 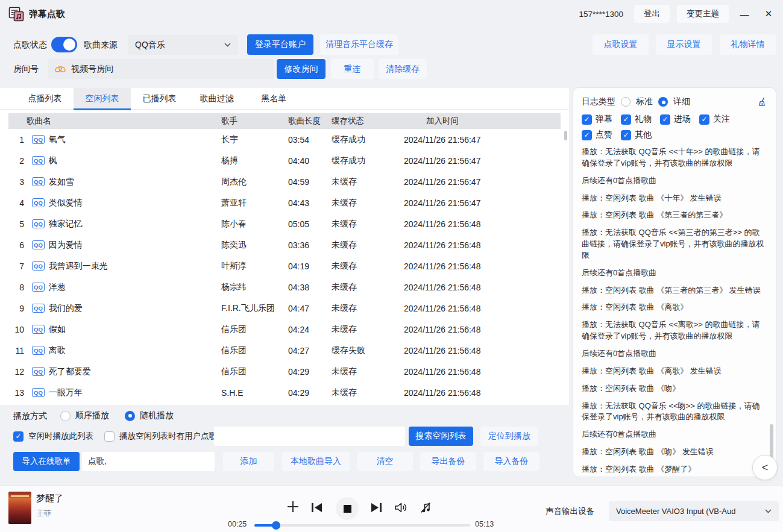 What do you see at coordinates (254, 372) in the screenshot?
I see `song-artist: 信乐团` at bounding box center [254, 372].